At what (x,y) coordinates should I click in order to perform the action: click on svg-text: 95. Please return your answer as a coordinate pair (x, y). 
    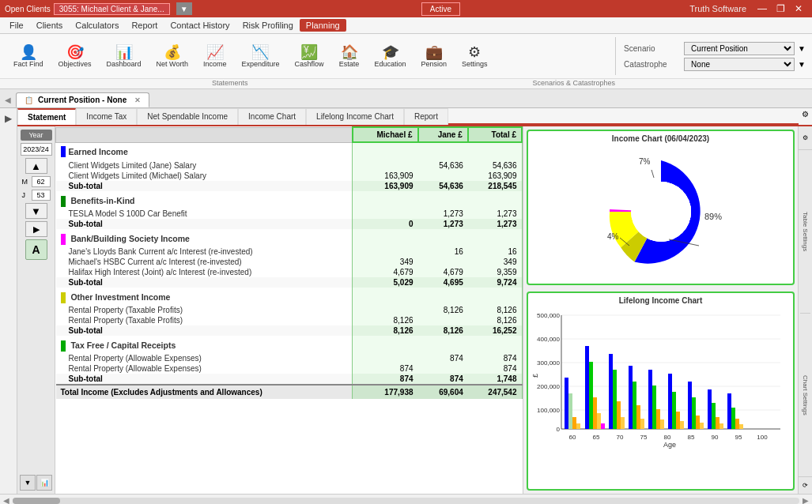
    Looking at the image, I should click on (738, 438).